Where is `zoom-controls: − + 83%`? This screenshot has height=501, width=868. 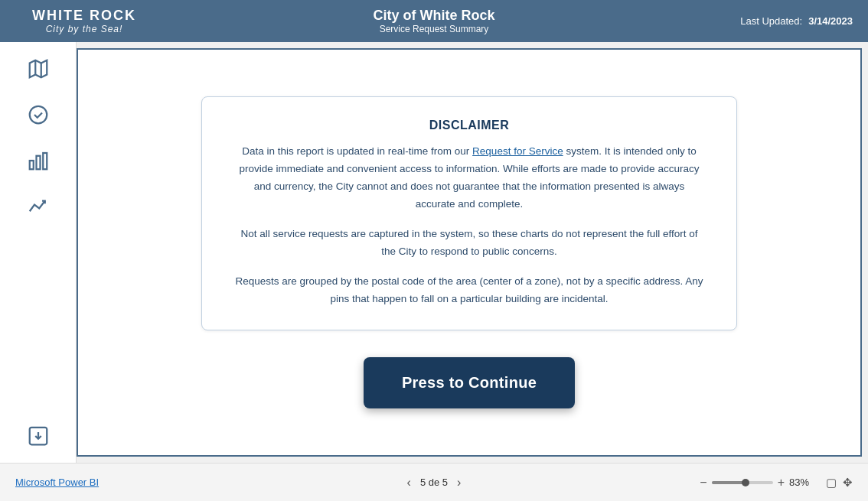
zoom-controls: − + 83% is located at coordinates (755, 483).